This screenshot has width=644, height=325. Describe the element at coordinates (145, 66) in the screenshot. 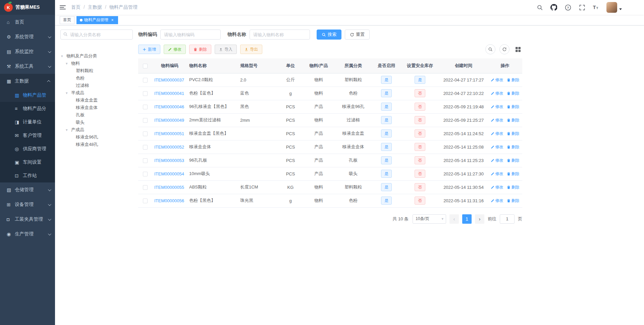

I see `select-all-checkbox` at that location.